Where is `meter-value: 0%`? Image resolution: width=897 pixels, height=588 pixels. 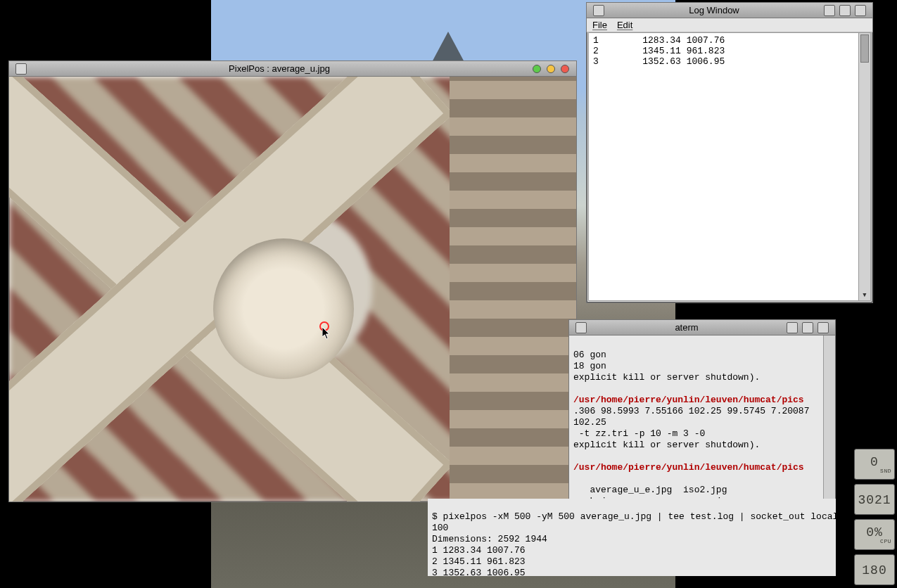 meter-value: 0% is located at coordinates (874, 532).